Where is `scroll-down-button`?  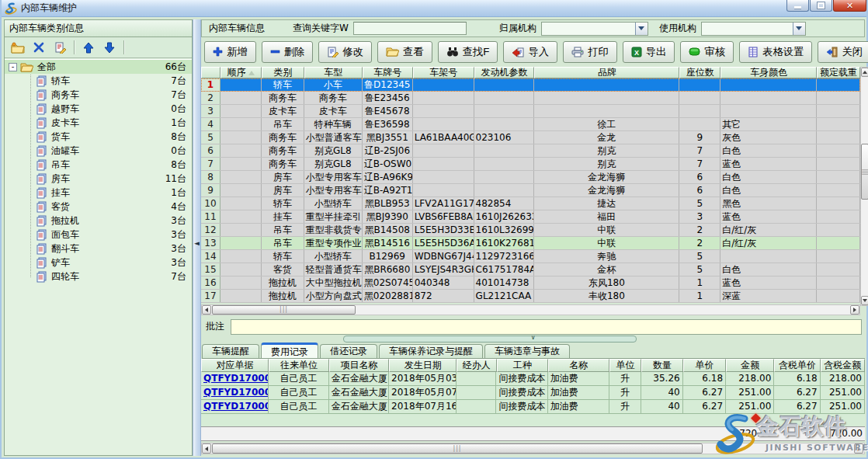 scroll-down-button is located at coordinates (865, 301).